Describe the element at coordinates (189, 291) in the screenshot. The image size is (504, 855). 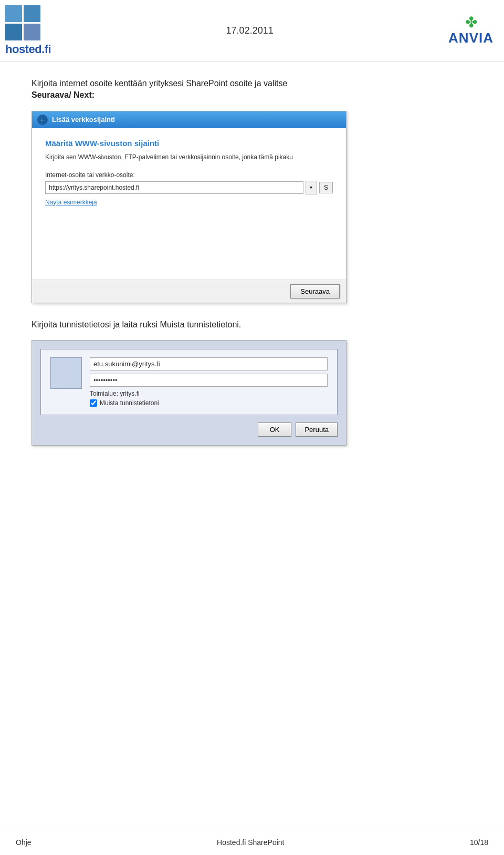
I see `dialog-1-footer: Seuraava` at that location.